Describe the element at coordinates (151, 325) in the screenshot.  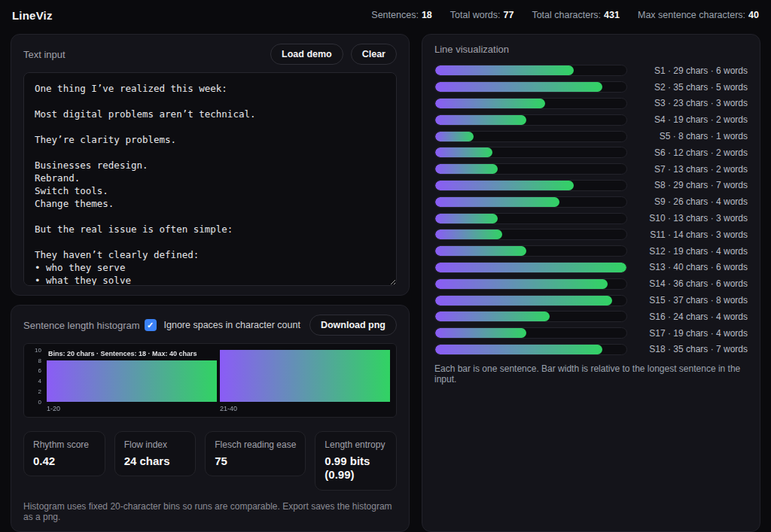
I see `ignore-spaces-checkbox: ✓` at that location.